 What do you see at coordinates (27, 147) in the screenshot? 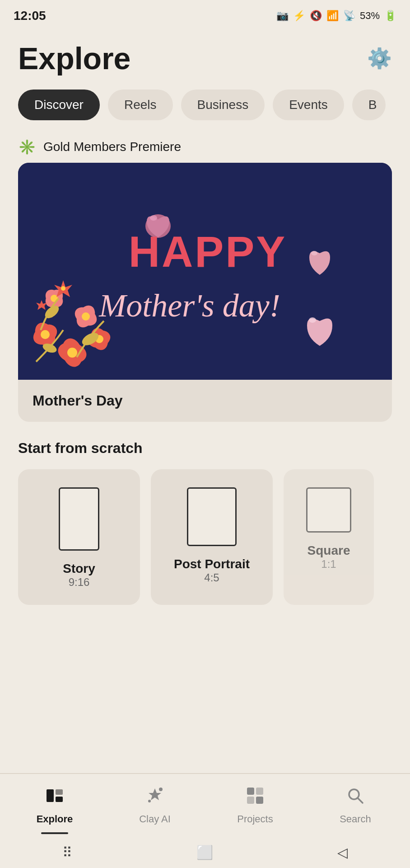
I see `gold-icon: ✳️` at bounding box center [27, 147].